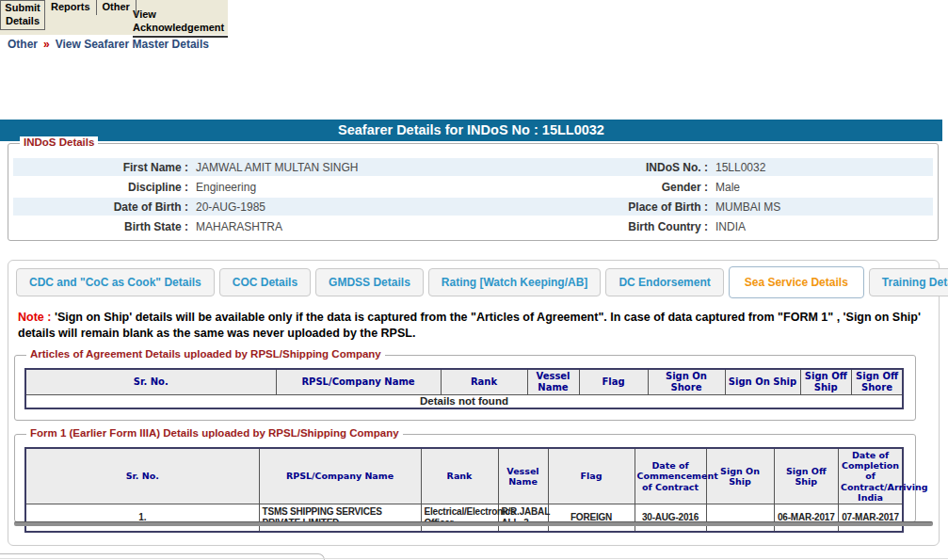 The width and height of the screenshot is (948, 560). What do you see at coordinates (265, 282) in the screenshot?
I see `tab: COC Details` at bounding box center [265, 282].